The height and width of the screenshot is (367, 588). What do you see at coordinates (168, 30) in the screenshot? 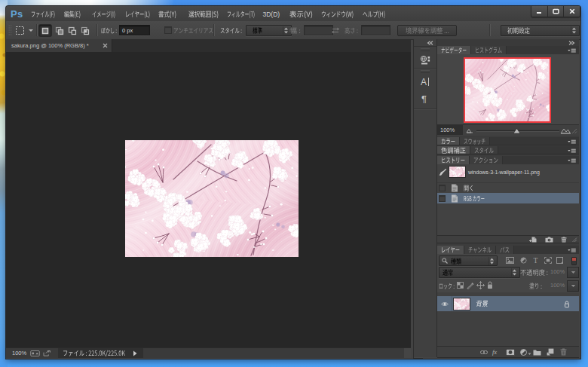
I see `antialias-checkbox` at bounding box center [168, 30].